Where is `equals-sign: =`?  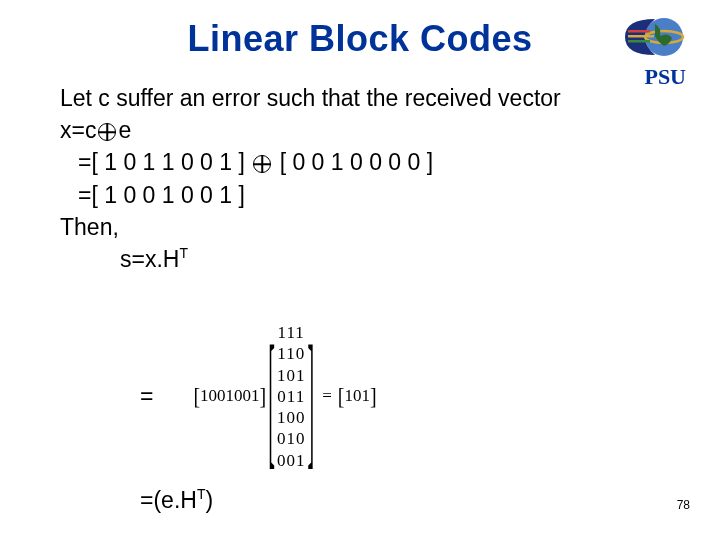
equals-sign: = is located at coordinates (327, 396).